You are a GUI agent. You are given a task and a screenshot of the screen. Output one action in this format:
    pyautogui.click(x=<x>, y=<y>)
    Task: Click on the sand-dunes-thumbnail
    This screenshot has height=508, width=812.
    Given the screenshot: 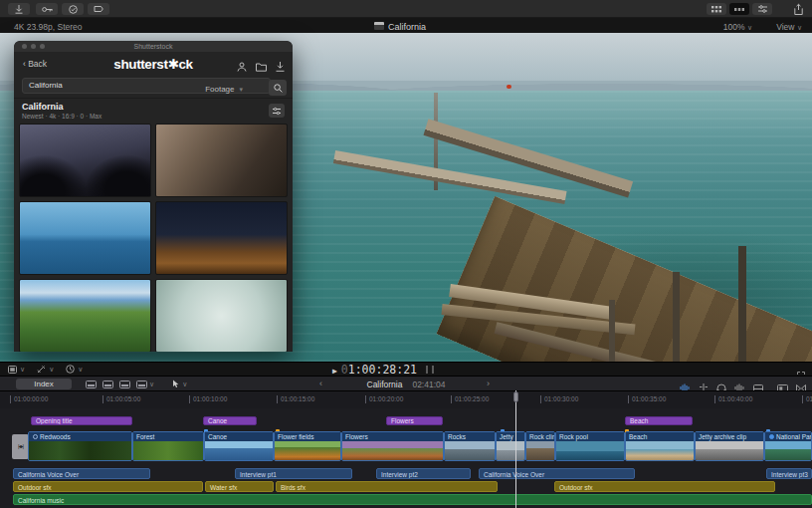 What is the action you would take?
    pyautogui.click(x=221, y=160)
    